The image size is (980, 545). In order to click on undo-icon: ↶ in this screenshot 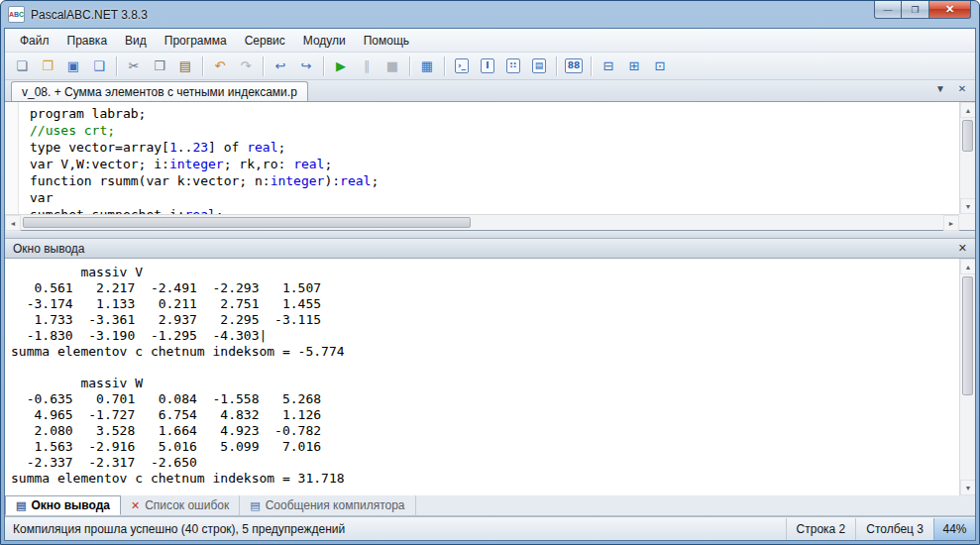, I will do `click(220, 65)`.